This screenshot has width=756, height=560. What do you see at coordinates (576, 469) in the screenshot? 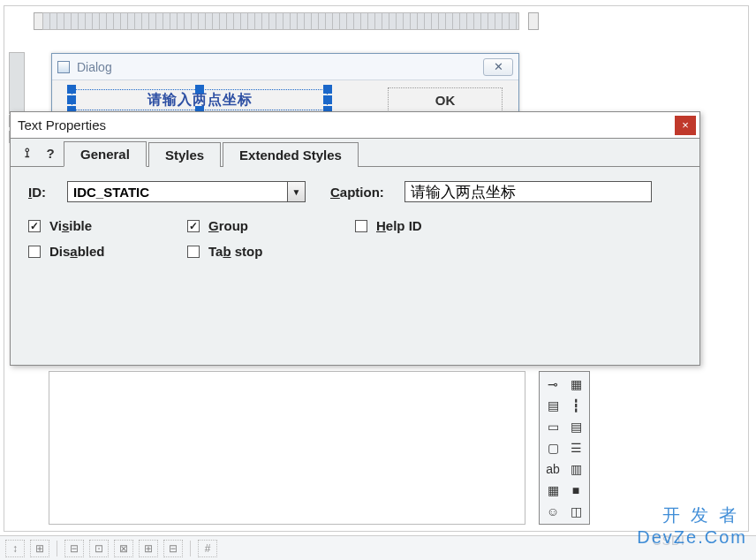
I see `toolbox-tool-4-1: ▥` at bounding box center [576, 469].